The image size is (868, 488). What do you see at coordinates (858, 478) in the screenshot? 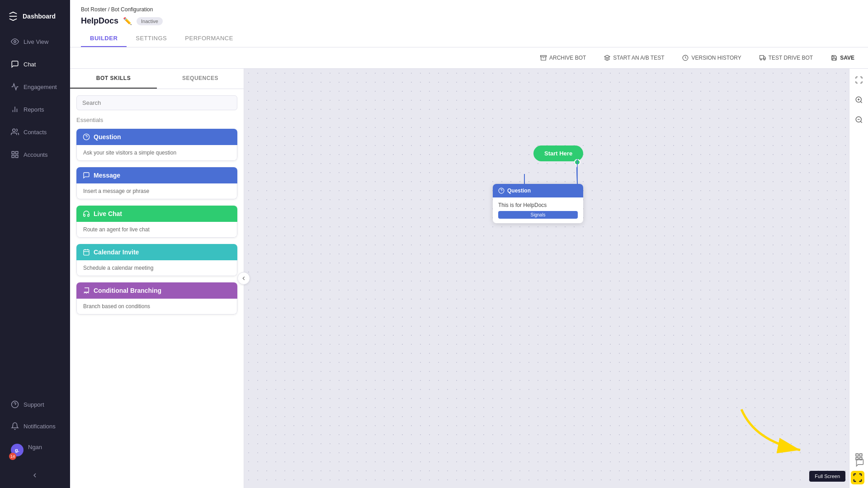
I see `expand-icon` at bounding box center [858, 478].